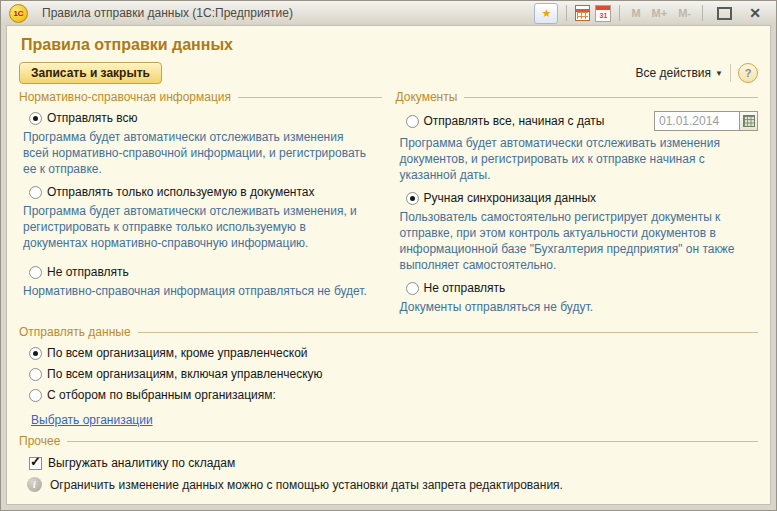  What do you see at coordinates (394, 353) in the screenshot?
I see `radio-all-orgs-except-management: По всем организациям, кроме управленческ…` at bounding box center [394, 353].